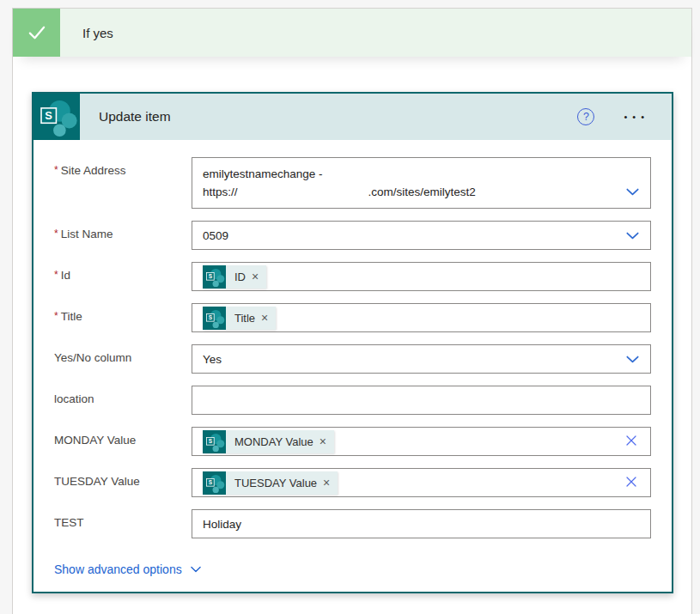 Image resolution: width=700 pixels, height=614 pixels. Describe the element at coordinates (216, 235) in the screenshot. I see `list-name-value: 0509` at that location.